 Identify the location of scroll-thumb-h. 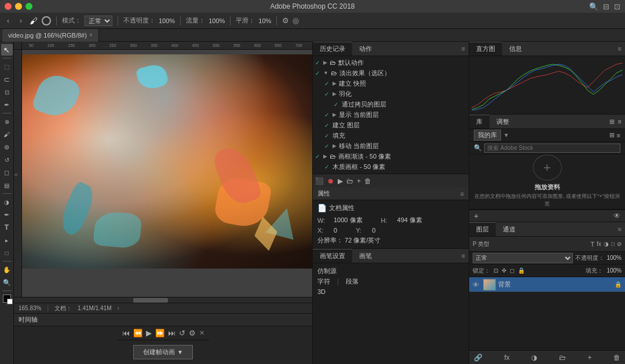
(151, 300).